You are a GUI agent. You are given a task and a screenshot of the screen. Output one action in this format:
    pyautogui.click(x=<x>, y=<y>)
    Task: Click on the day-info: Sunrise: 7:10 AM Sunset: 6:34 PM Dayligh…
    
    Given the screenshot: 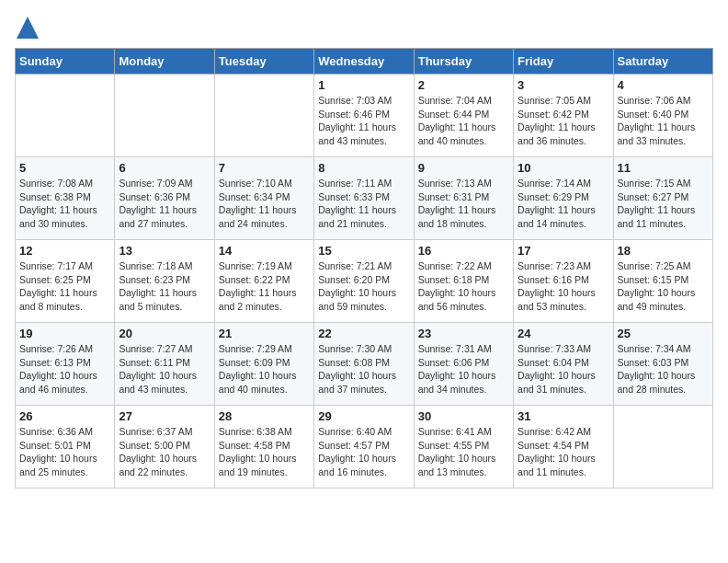 What is the action you would take?
    pyautogui.click(x=265, y=204)
    